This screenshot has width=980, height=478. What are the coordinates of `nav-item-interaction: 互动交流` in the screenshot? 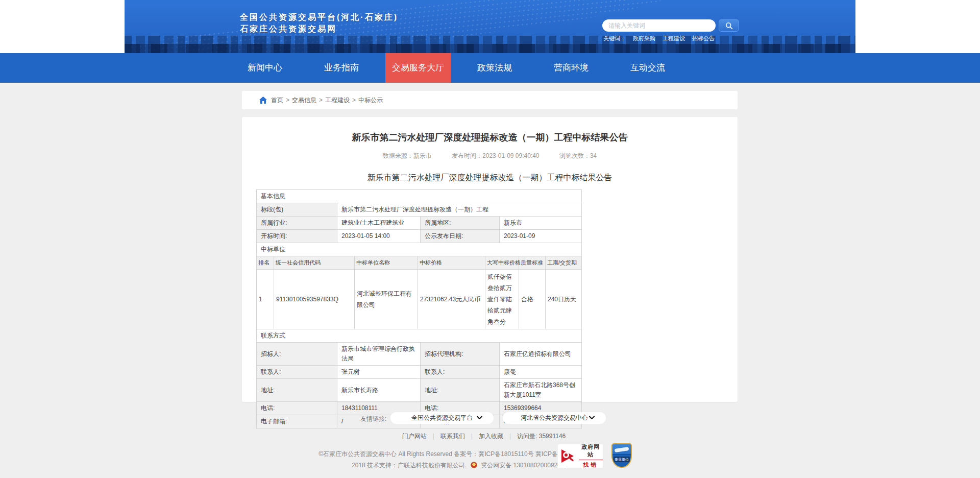 It's located at (648, 68).